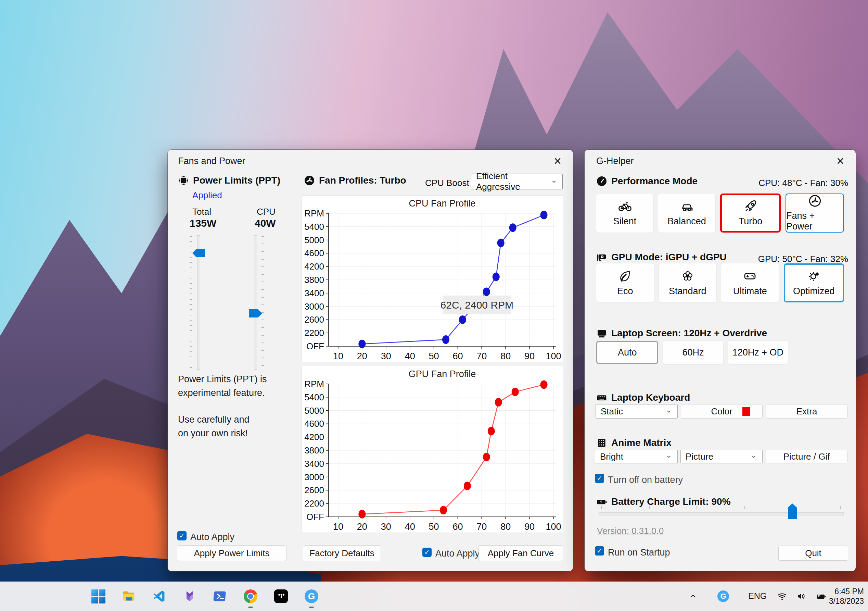 This screenshot has height=611, width=868. I want to click on y-tick-label: 4600, so click(314, 424).